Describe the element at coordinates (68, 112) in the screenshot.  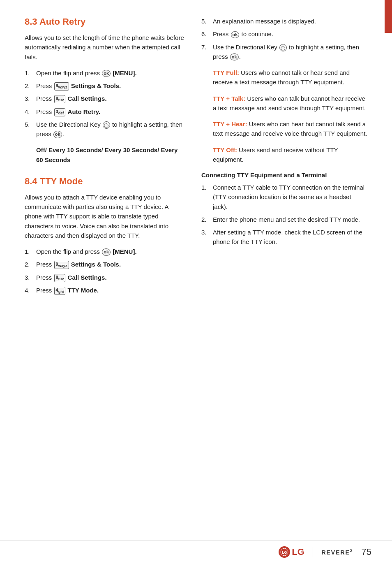
I see `step-text: Press 3def Auto Retry.` at that location.